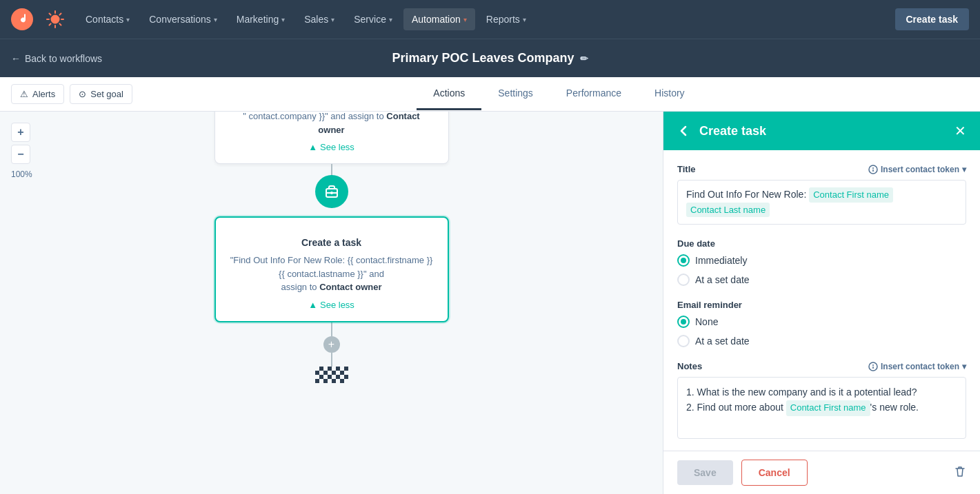 This screenshot has height=494, width=980. I want to click on nav-marketing-chevron: ▾, so click(283, 19).